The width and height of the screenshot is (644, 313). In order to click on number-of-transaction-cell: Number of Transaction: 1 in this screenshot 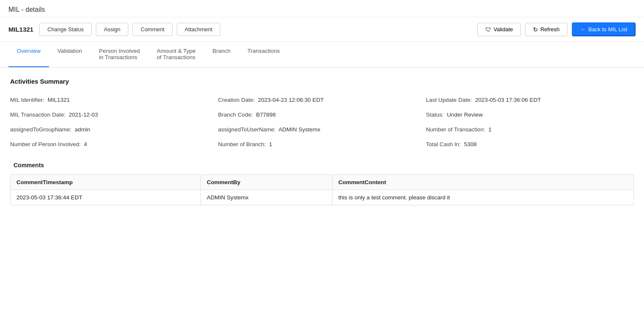, I will do `click(530, 129)`.